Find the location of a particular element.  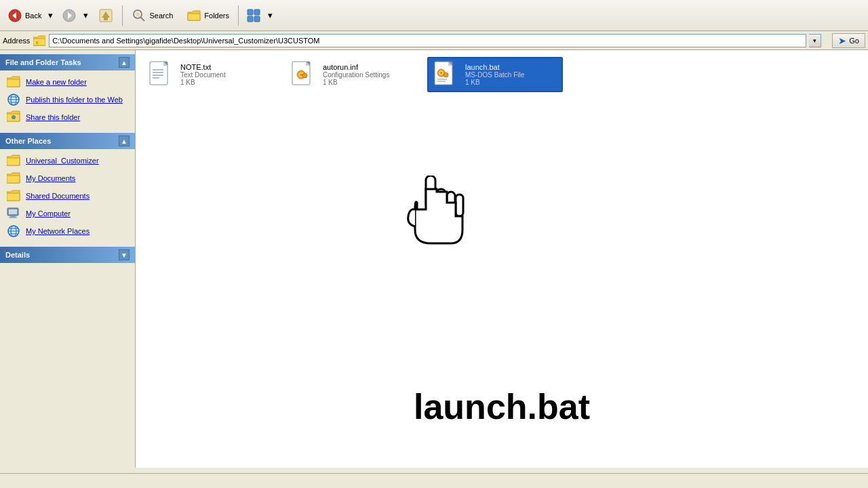

address-bar: Address ▾ ➤ Go is located at coordinates (434, 41).